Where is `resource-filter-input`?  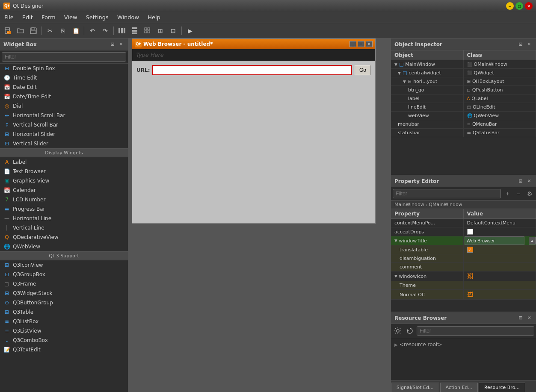
resource-filter-input is located at coordinates (476, 331).